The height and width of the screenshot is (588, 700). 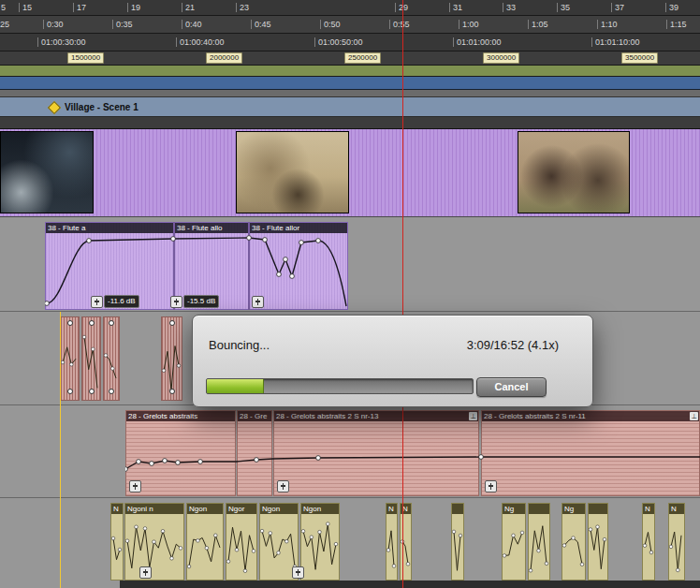 I want to click on minsec-label: 0:55, so click(x=401, y=24).